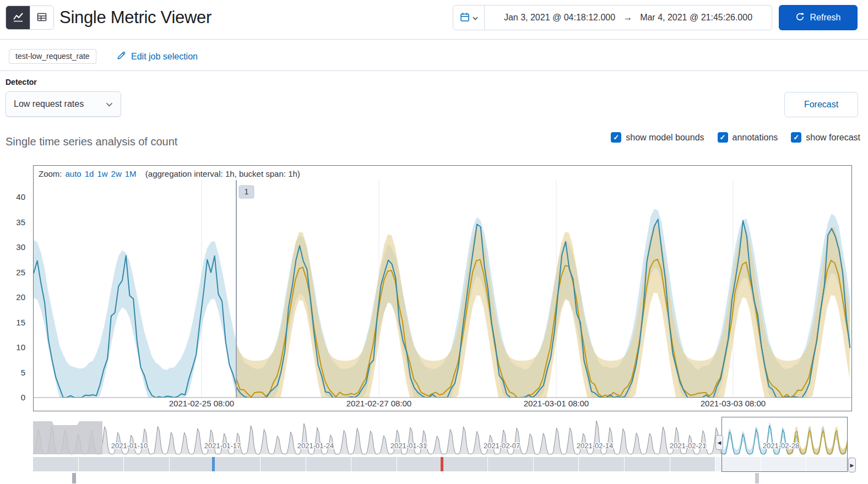  I want to click on zoom-option-auto: auto, so click(74, 174).